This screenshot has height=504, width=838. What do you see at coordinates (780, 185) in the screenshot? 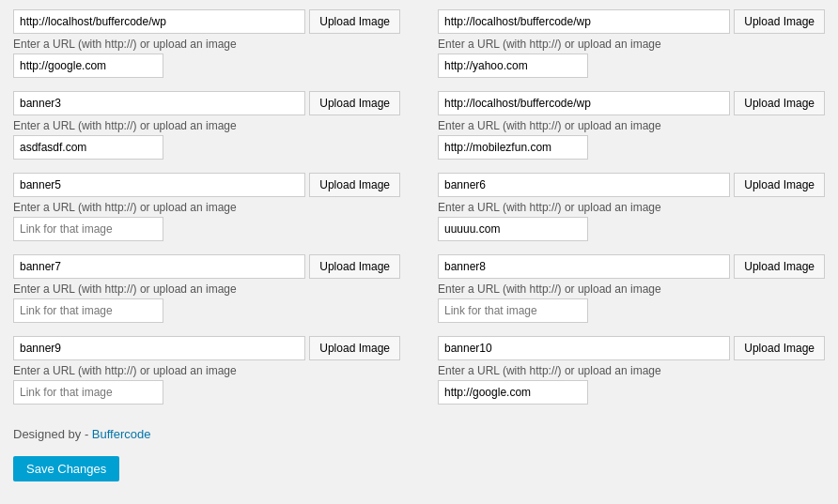
I see `upload-image-button-6: Upload Image` at bounding box center [780, 185].